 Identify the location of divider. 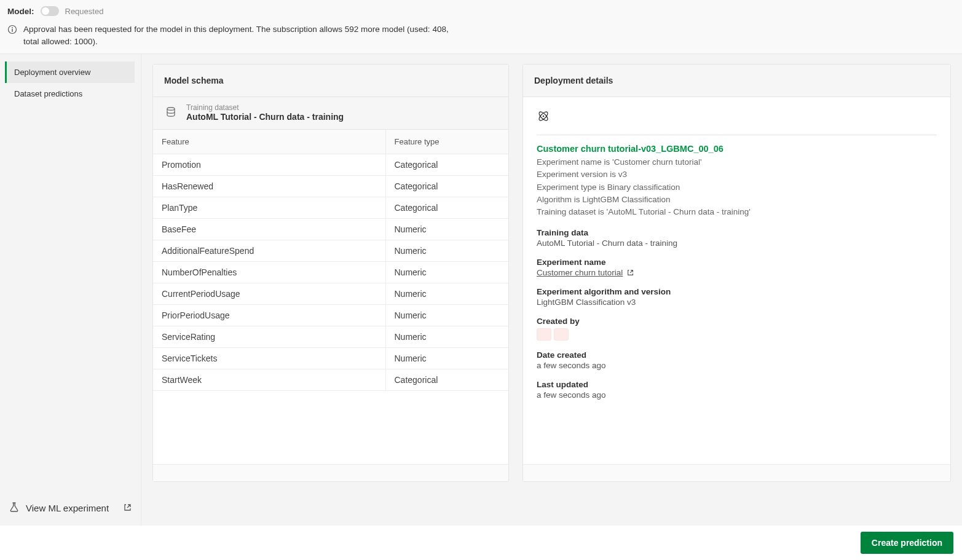
(736, 135).